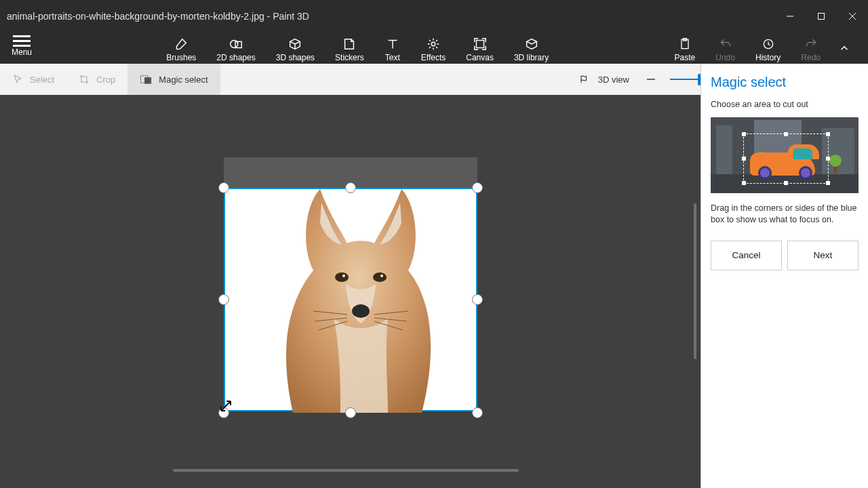 This screenshot has width=868, height=488. What do you see at coordinates (532, 44) in the screenshot?
I see `library-3d-icon` at bounding box center [532, 44].